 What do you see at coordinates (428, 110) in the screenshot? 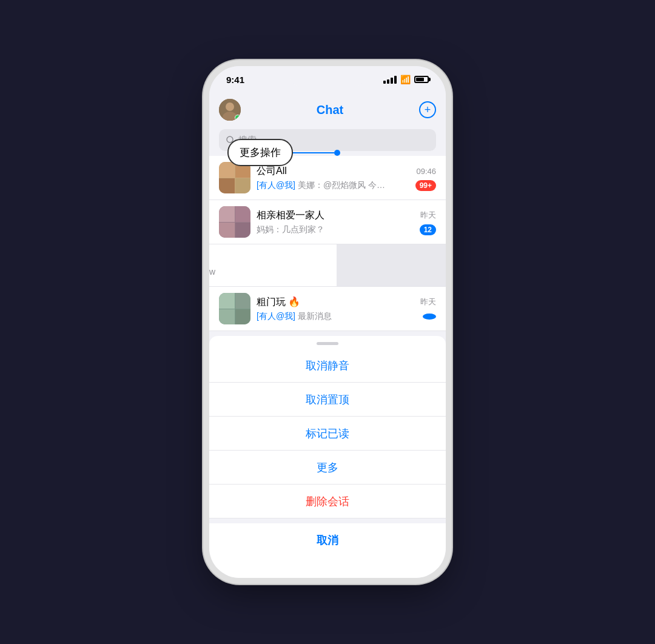
I see `add-chat-button: +` at bounding box center [428, 110].